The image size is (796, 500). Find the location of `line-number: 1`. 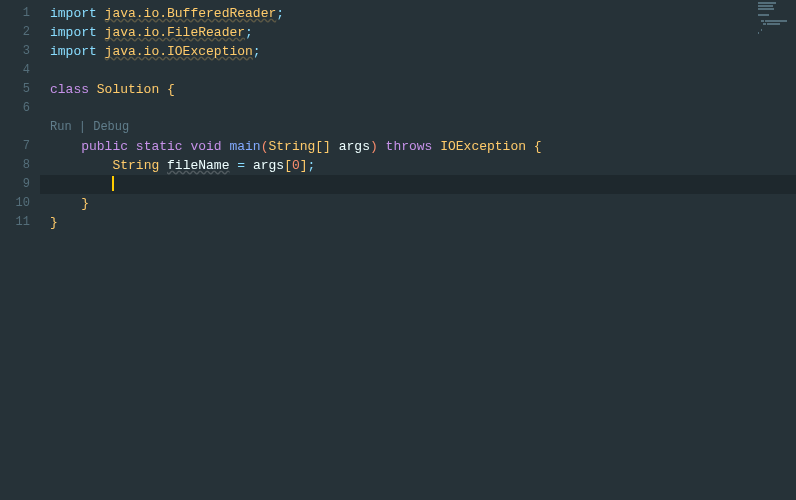

line-number: 1 is located at coordinates (20, 14).